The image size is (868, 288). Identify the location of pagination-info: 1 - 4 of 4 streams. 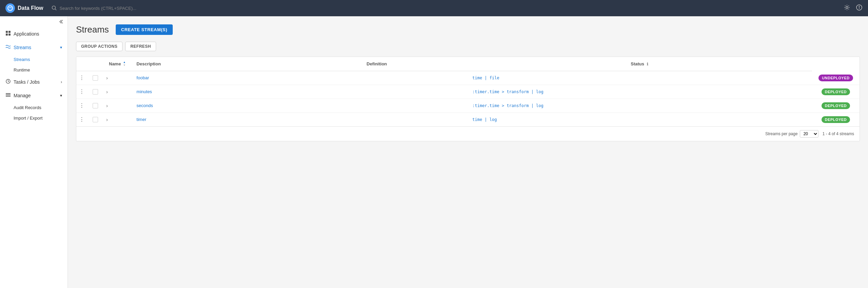
(838, 134).